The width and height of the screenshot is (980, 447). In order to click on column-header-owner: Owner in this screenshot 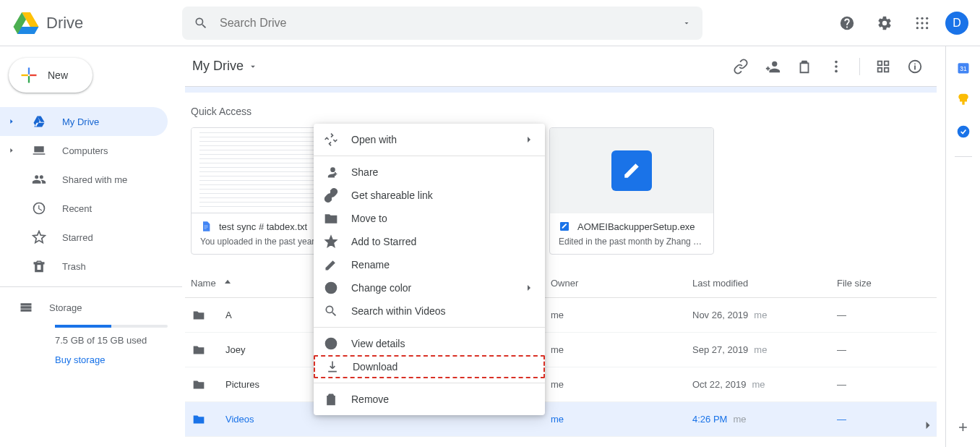, I will do `click(622, 284)`.